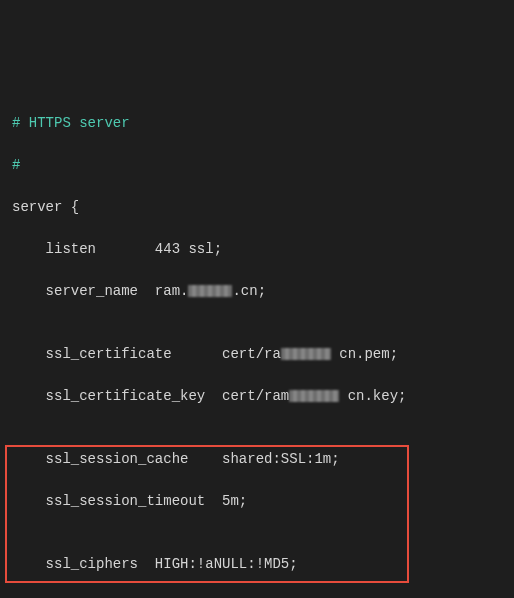 Image resolution: width=514 pixels, height=598 pixels. What do you see at coordinates (364, 354) in the screenshot?
I see `code-text: cn.pem;` at bounding box center [364, 354].